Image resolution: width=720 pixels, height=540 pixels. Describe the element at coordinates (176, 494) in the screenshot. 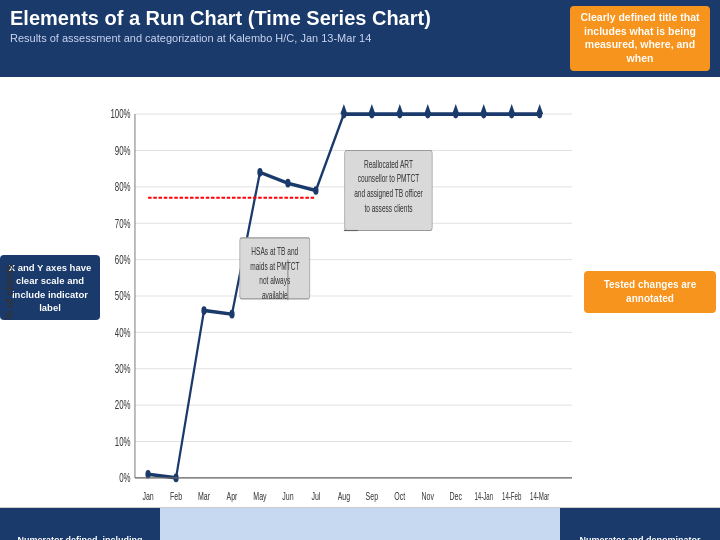

I see `svg-text: Feb` at that location.